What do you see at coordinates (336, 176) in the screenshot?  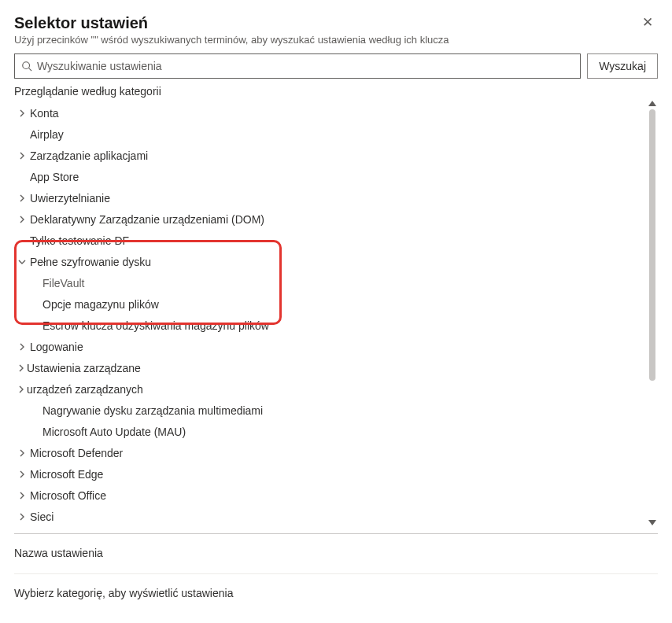 I see `category-item: App Store` at bounding box center [336, 176].